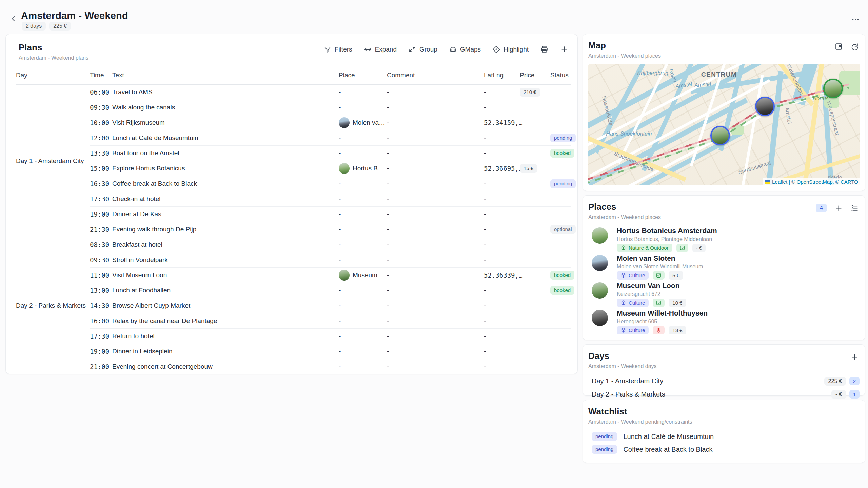 The image size is (868, 488). I want to click on table-row: 21:30Evening walk through De Pijp---opti…, so click(294, 230).